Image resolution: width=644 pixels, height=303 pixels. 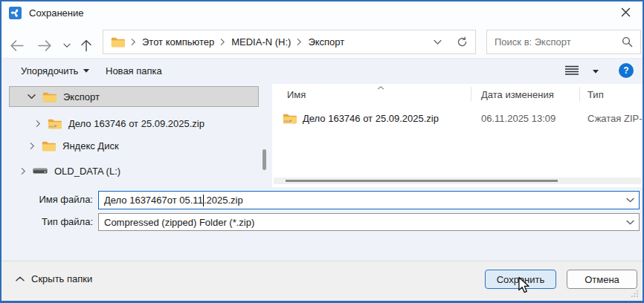 What do you see at coordinates (57, 13) in the screenshot?
I see `window-title: Сохранение` at bounding box center [57, 13].